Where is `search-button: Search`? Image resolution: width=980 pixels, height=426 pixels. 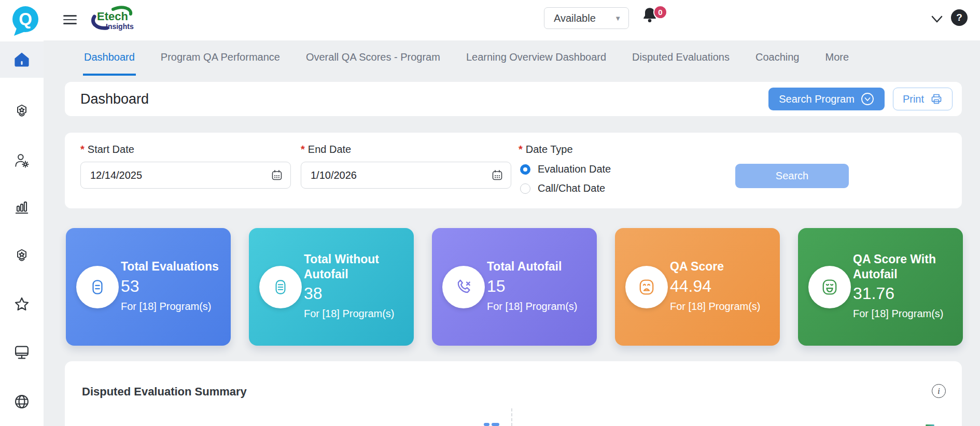
search-button: Search is located at coordinates (792, 176).